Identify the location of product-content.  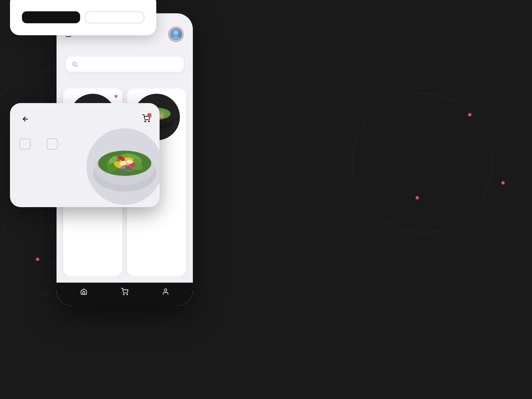
(85, 144).